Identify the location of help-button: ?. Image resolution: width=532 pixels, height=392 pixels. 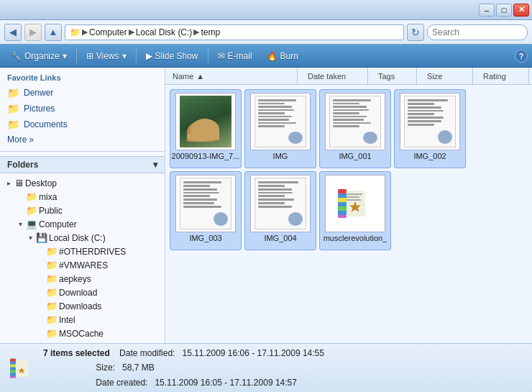
(521, 56).